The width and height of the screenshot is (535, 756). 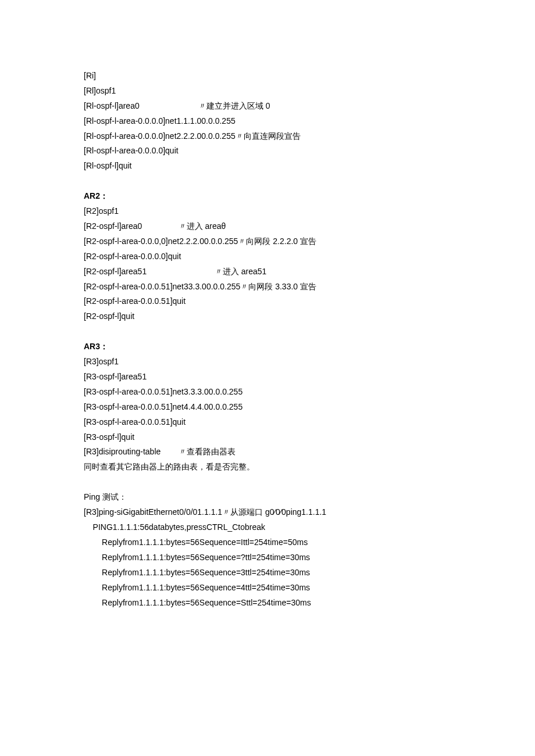 What do you see at coordinates (270, 137) in the screenshot?
I see `code-line: [Rl-ospf-l-area-0.0.0.0]net2.2.2.00.0.0.…` at bounding box center [270, 137].